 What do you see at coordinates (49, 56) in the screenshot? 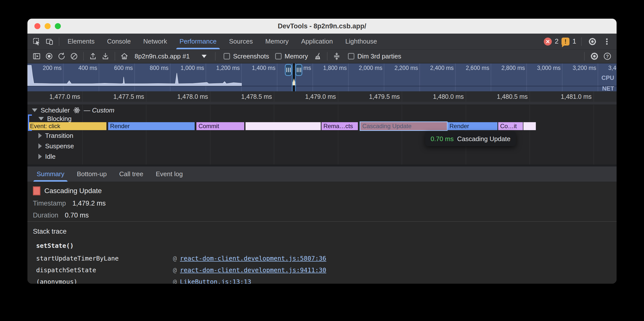
I see `record-button` at bounding box center [49, 56].